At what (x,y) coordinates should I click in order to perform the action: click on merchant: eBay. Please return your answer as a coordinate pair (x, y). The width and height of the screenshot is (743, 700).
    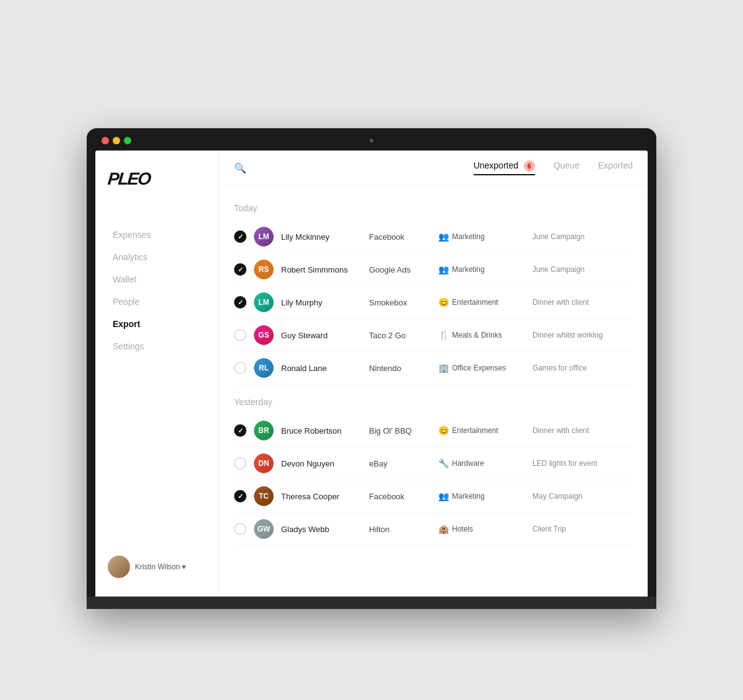
    Looking at the image, I should click on (400, 463).